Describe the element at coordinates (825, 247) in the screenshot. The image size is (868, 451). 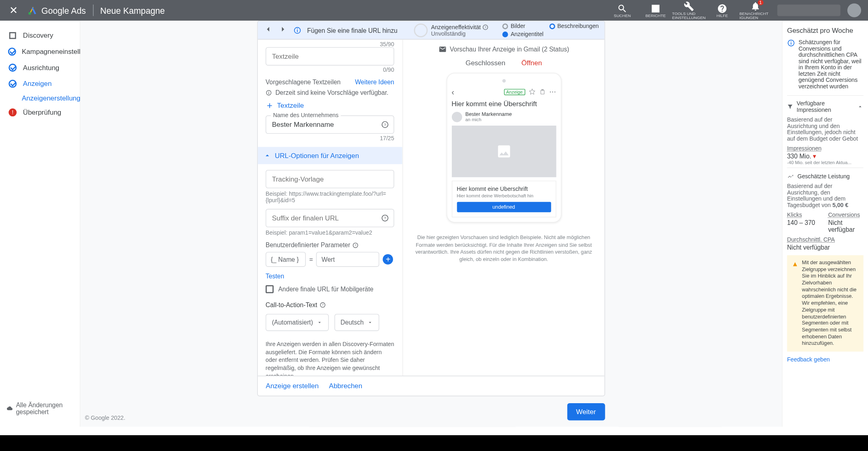
I see `cpa-value: Nicht verfügbar` at that location.